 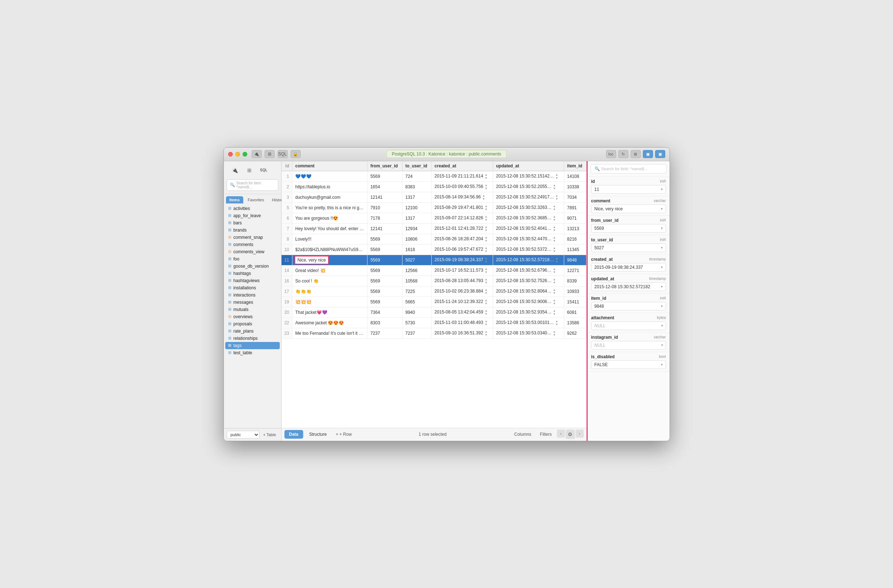 What do you see at coordinates (287, 312) in the screenshot?
I see `cell-id: 20` at bounding box center [287, 312].